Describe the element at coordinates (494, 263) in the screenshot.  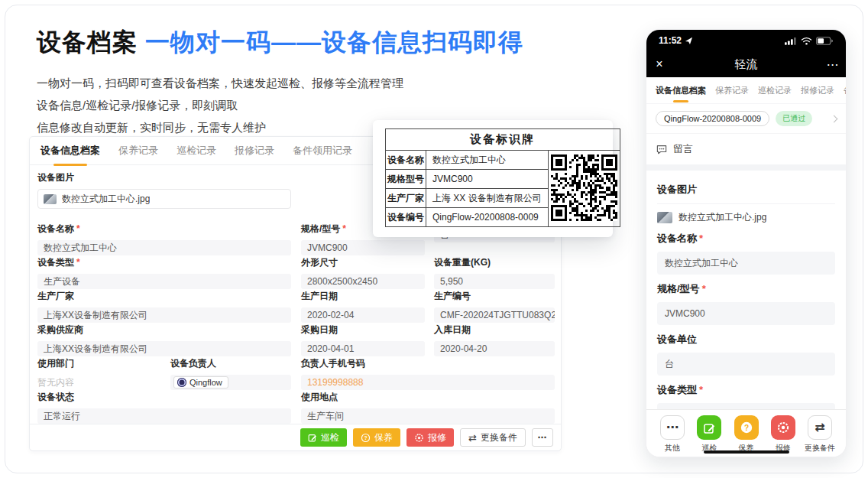
I see `field-label-weight: 设备重量(KG)` at that location.